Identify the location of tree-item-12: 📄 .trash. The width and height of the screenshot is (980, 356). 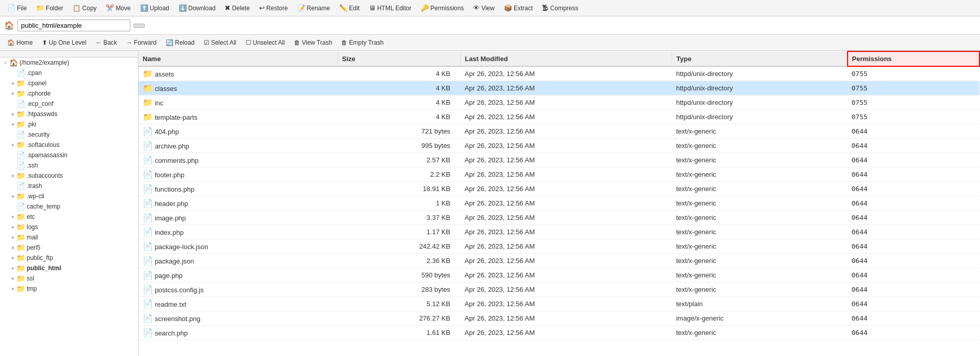
(69, 186).